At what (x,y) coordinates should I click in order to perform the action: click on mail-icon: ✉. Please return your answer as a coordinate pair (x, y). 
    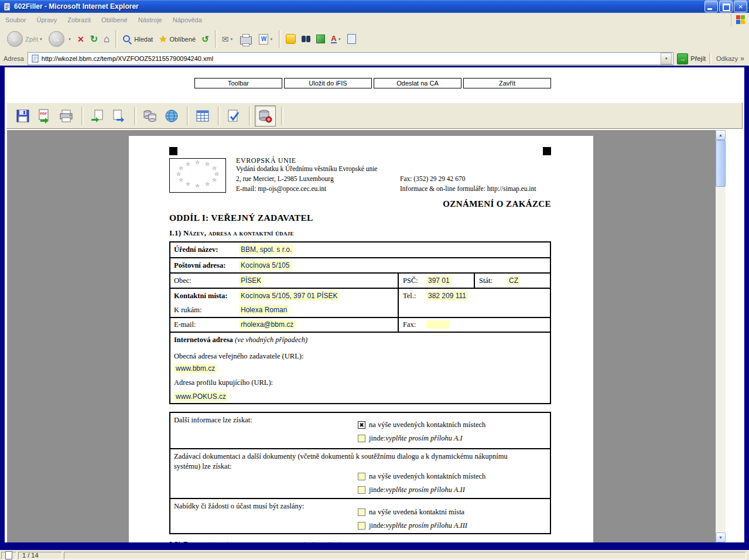
    Looking at the image, I should click on (225, 39).